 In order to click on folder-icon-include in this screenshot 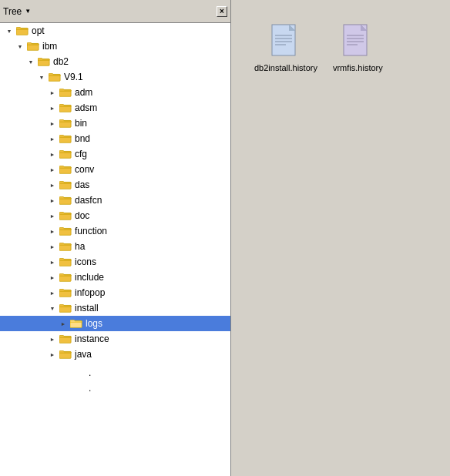, I will do `click(65, 277)`.